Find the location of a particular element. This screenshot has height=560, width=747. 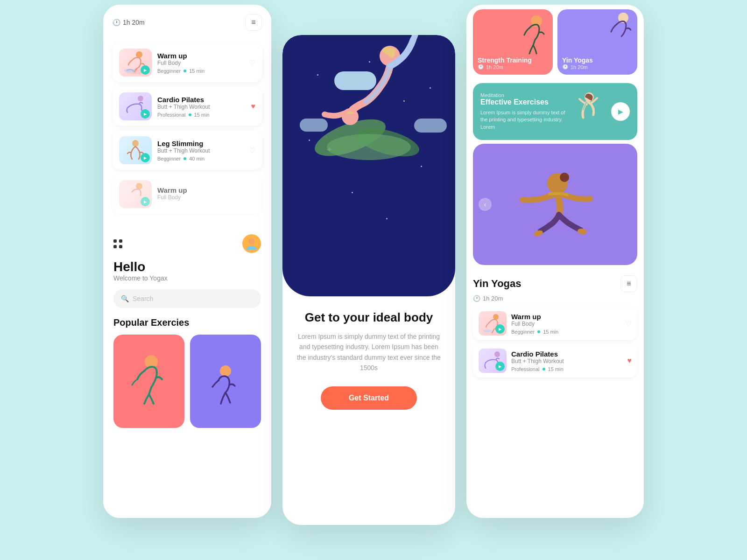

popular-section-title: Popular Exercies is located at coordinates (187, 326).